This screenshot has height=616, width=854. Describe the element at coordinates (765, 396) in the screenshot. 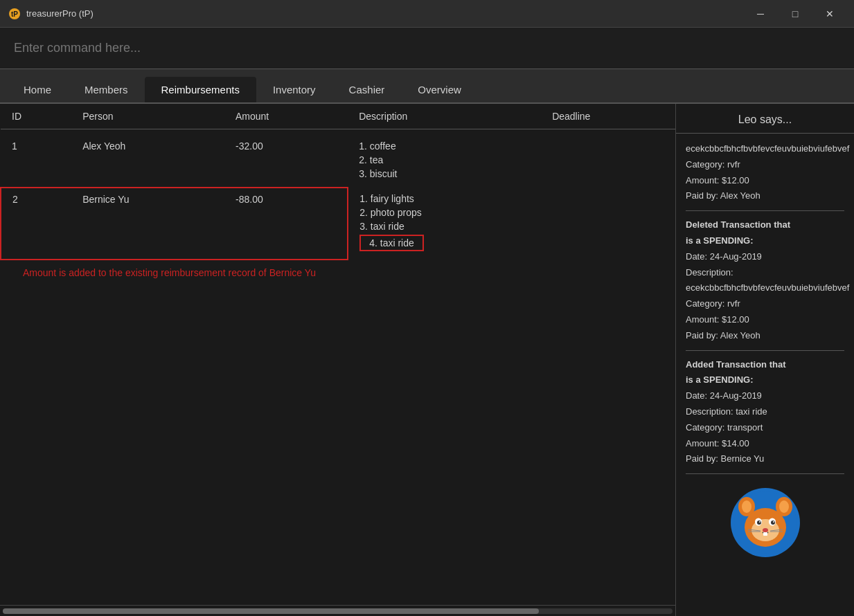

I see `section2-date: Date: 24-Aug-2019` at that location.